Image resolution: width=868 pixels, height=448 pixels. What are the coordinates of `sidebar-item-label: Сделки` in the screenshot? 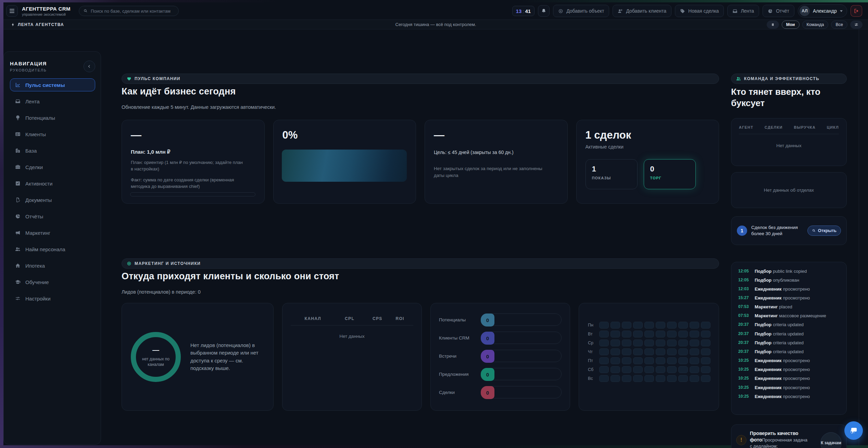 It's located at (34, 167).